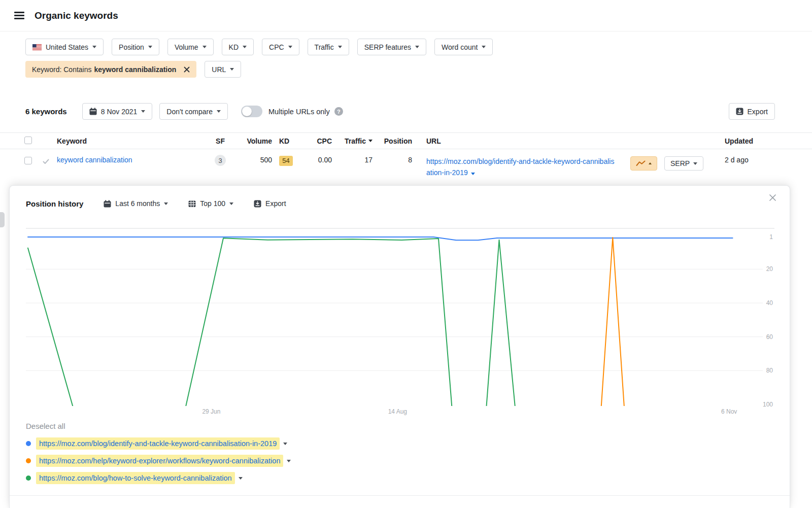 The width and height of the screenshot is (812, 508). What do you see at coordinates (388, 47) in the screenshot?
I see `serp-features-filter-label: SERP features` at bounding box center [388, 47].